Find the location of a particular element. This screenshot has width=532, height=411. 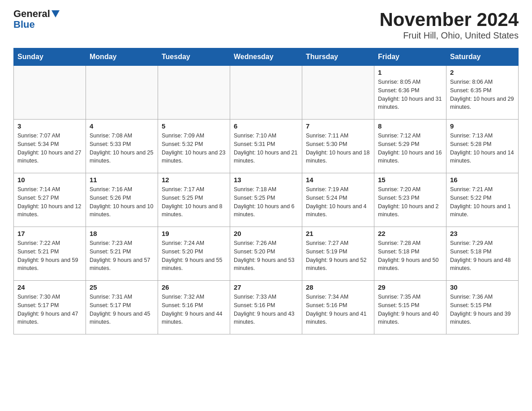

week-row-5: 24Sunrise: 7:30 AMSunset: 5:17 PMDayligh… is located at coordinates (266, 308).